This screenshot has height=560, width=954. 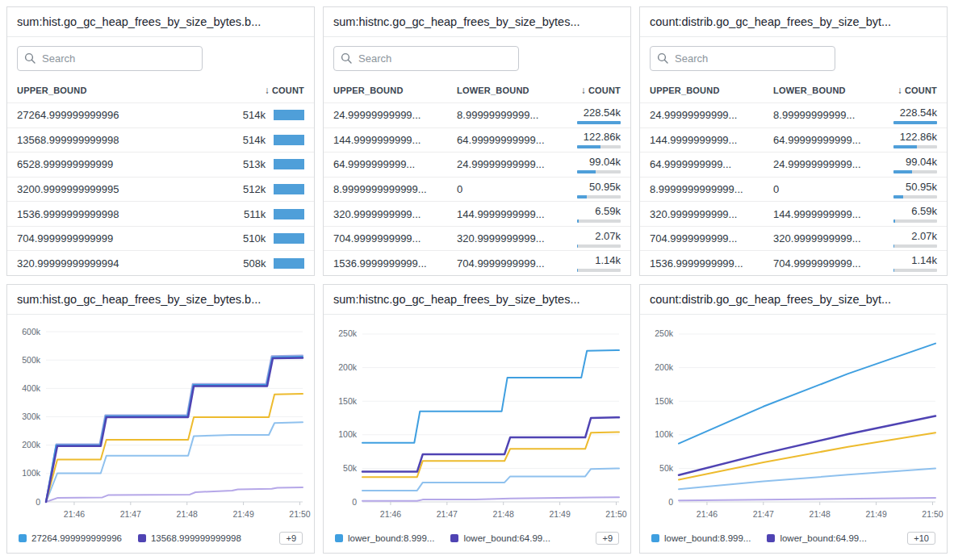 I want to click on table-row: 6528.999999999999513k, so click(x=161, y=165).